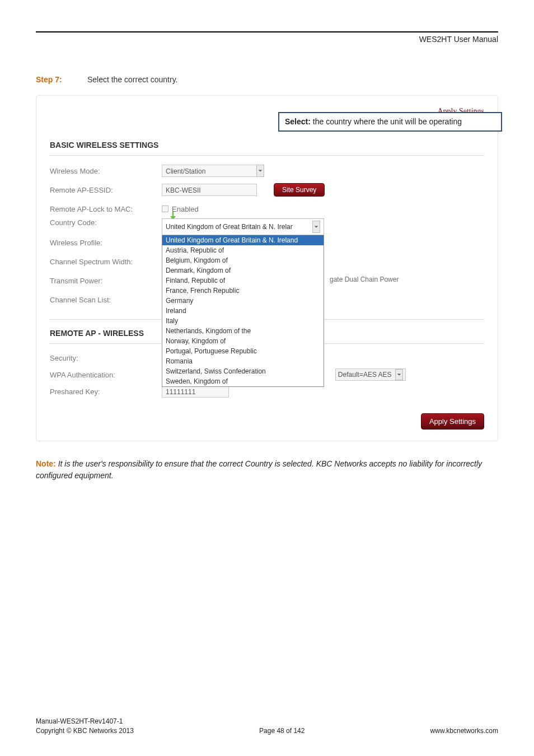 This screenshot has height=756, width=534. What do you see at coordinates (243, 301) in the screenshot?
I see `country-option: Germany` at bounding box center [243, 301].